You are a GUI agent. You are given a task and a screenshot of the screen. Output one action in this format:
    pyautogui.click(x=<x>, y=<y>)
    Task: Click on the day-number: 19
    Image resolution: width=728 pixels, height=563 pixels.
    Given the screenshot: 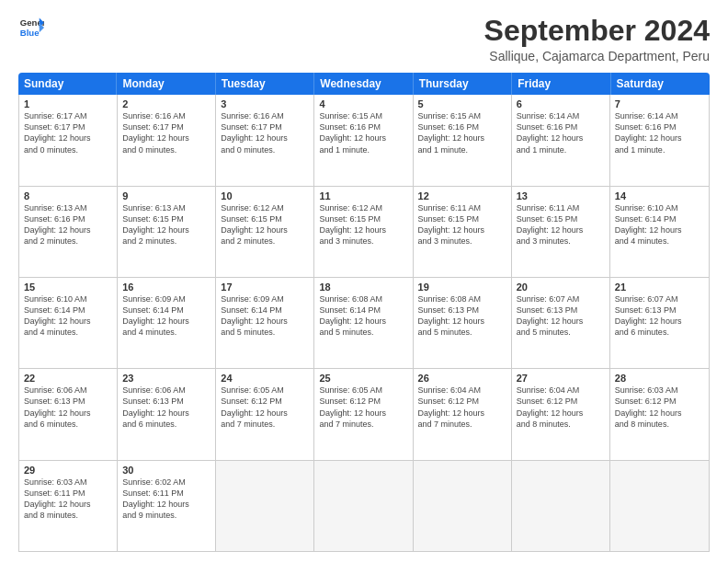 What is the action you would take?
    pyautogui.click(x=462, y=287)
    